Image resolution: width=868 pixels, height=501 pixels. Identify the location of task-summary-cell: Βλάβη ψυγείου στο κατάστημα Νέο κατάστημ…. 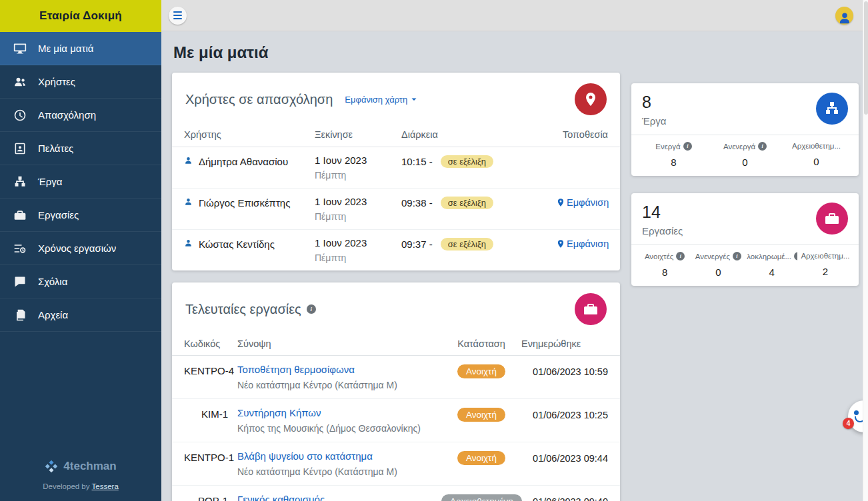
(335, 464).